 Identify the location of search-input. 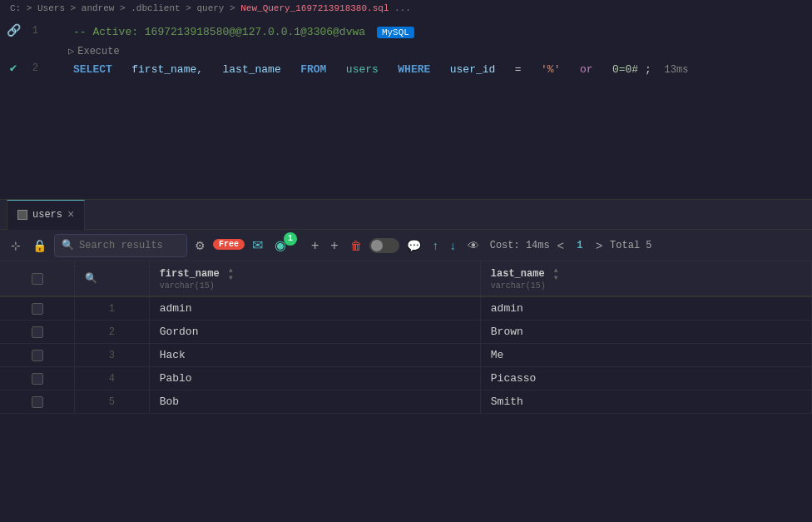
(129, 246).